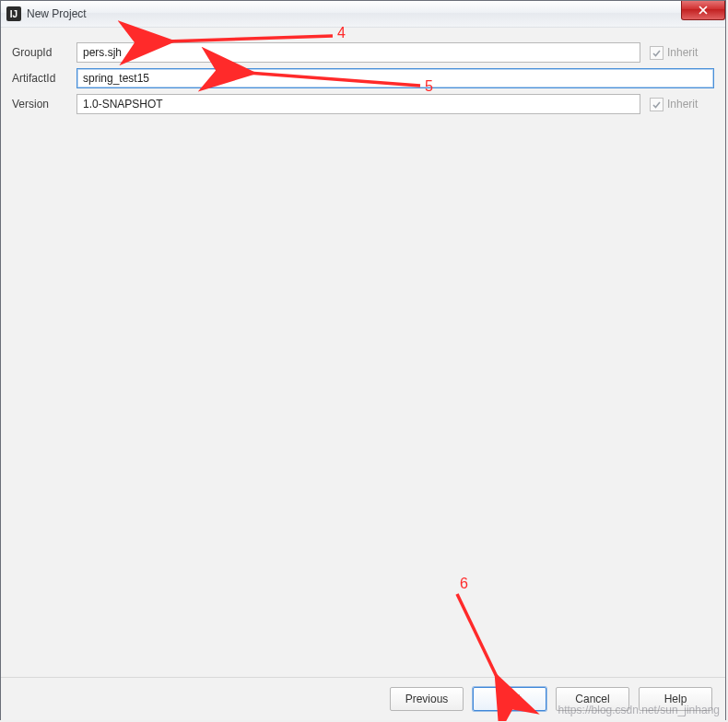 The image size is (728, 722). I want to click on groupid-row: GroupId Inherit, so click(363, 52).